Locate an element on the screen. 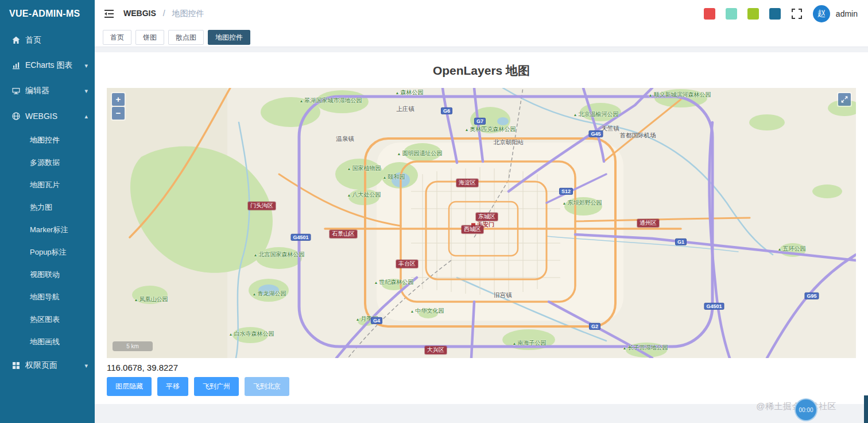 This screenshot has height=423, width=868. webgis-submenu: 地图控件 多源数据 地图瓦片 热力图 Marker标注 Popup标注 视图联动… is located at coordinates (47, 241).